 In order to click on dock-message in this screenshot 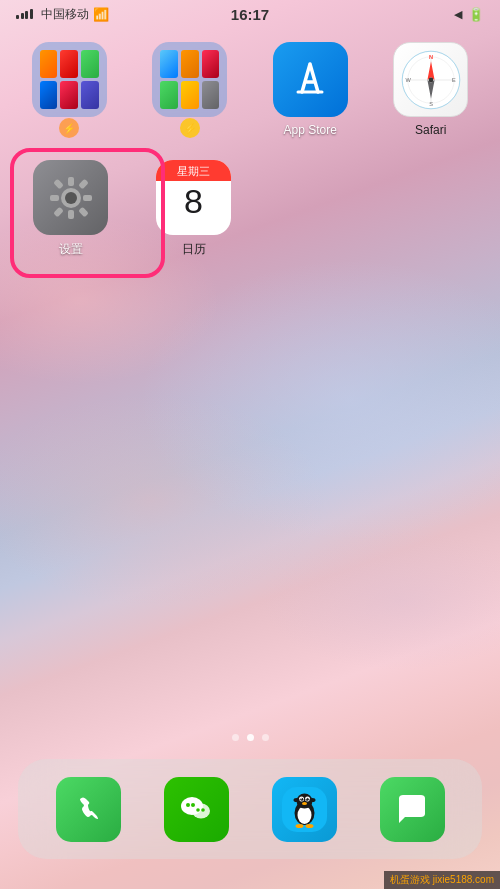, I will do `click(412, 810)`.